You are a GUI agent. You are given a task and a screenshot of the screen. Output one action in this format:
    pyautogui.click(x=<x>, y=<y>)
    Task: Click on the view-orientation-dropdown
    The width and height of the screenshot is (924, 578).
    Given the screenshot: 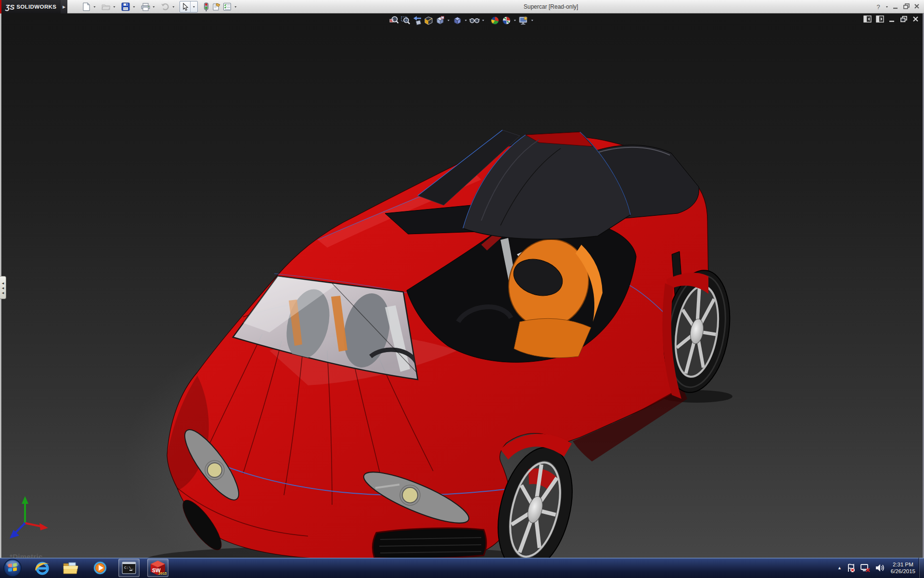 What is the action you would take?
    pyautogui.click(x=449, y=20)
    